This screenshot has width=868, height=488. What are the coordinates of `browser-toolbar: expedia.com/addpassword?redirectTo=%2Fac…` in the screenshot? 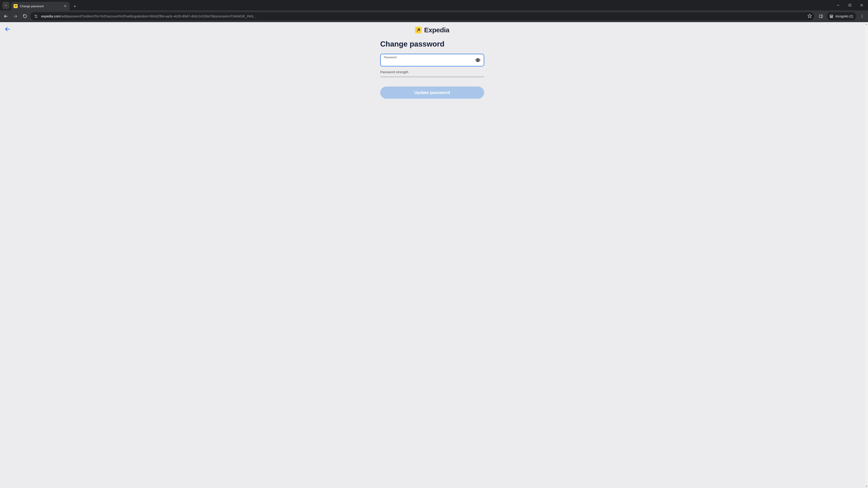 It's located at (434, 16).